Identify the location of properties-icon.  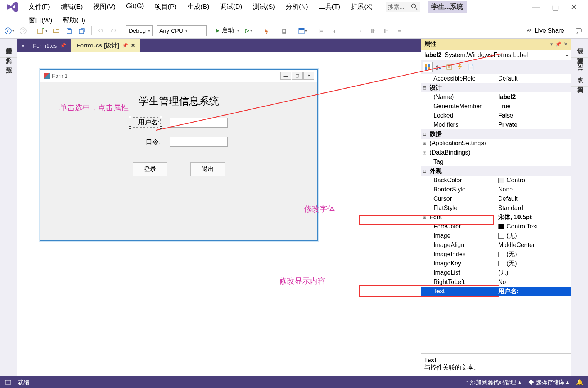
(449, 67).